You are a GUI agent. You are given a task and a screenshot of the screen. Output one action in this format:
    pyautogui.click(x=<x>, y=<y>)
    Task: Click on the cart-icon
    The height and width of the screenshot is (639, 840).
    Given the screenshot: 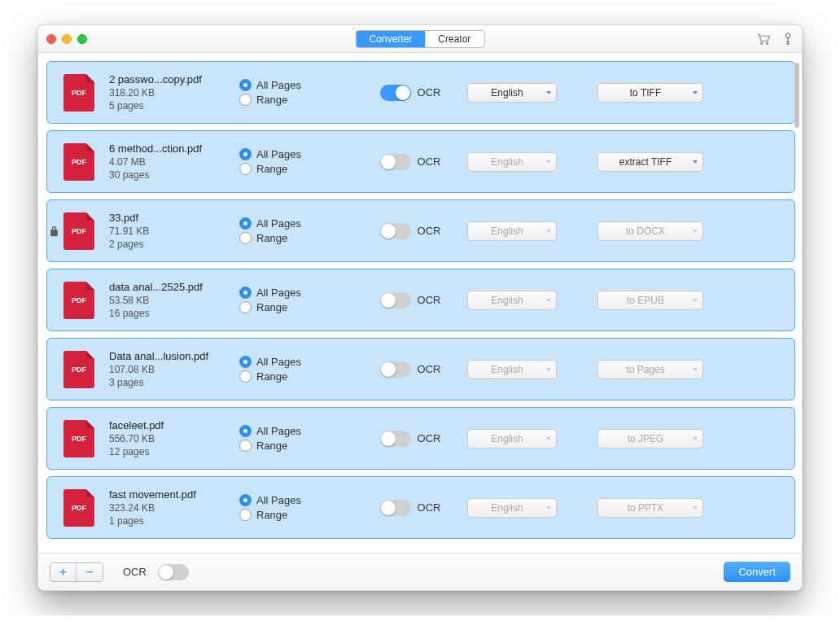 What is the action you would take?
    pyautogui.click(x=763, y=39)
    